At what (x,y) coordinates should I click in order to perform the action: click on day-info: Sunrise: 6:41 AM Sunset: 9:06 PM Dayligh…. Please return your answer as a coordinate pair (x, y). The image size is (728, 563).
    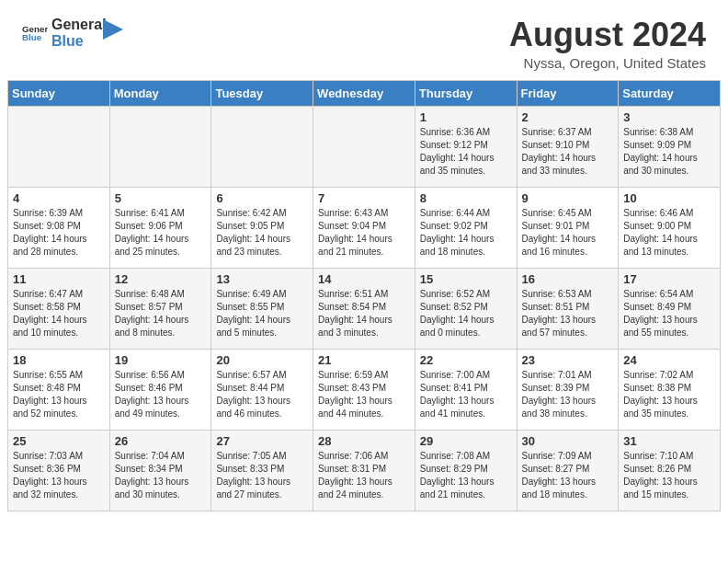
    Looking at the image, I should click on (153, 232).